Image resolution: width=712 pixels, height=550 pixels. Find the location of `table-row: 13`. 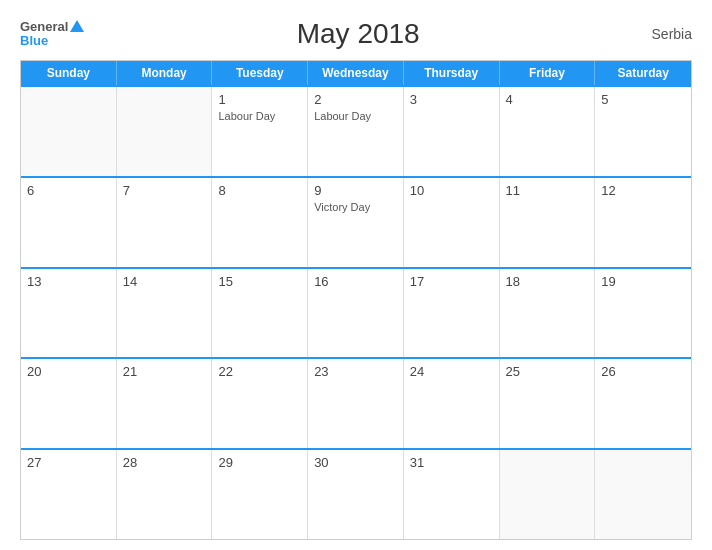

table-row: 13 is located at coordinates (69, 314).